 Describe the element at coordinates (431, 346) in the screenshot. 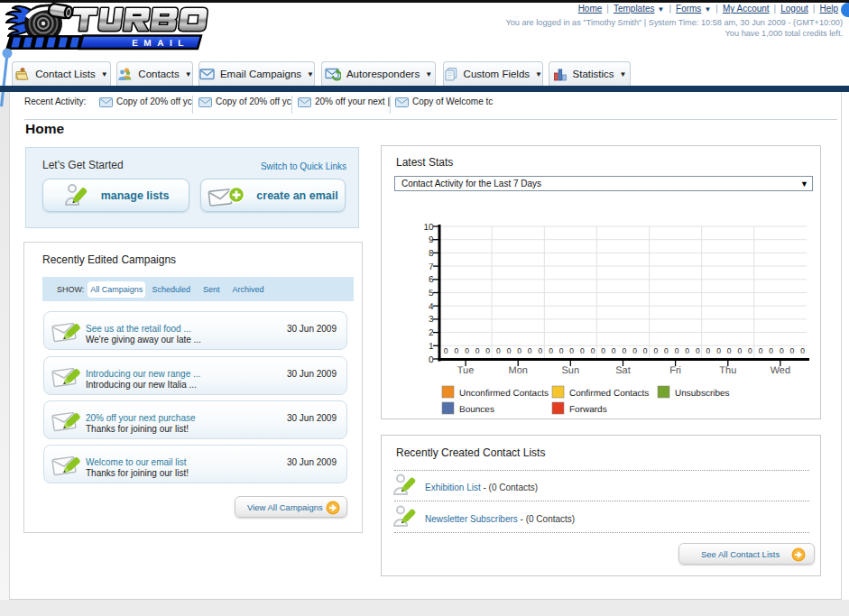

I see `svg-text: 1` at that location.